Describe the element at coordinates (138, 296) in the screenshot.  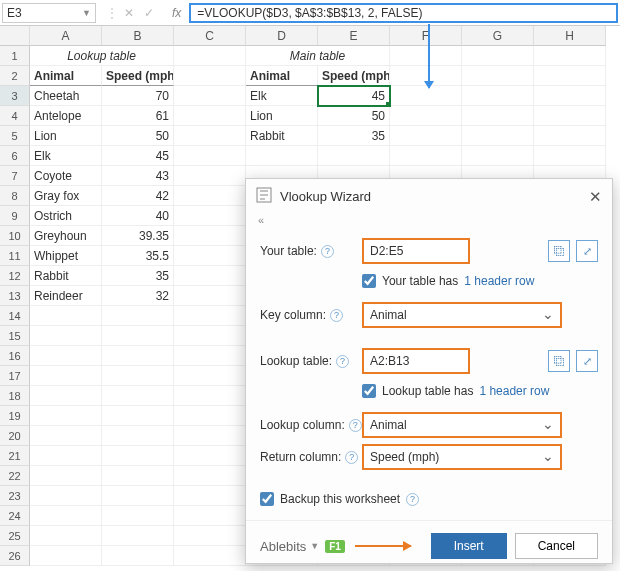
I see `cell: 32` at that location.